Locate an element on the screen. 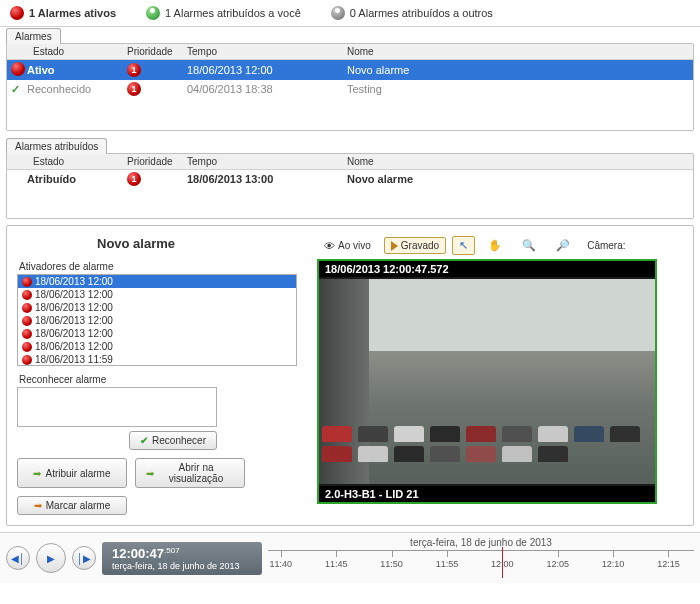 This screenshot has width=700, height=604. tick-label: 11:55 is located at coordinates (448, 564).